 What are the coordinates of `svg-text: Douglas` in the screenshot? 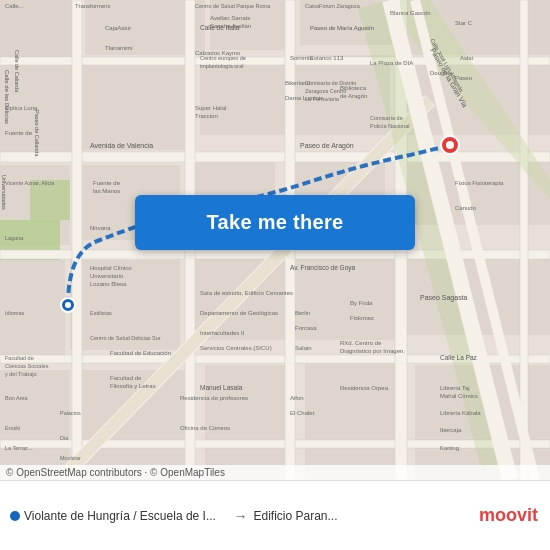 It's located at (441, 73).